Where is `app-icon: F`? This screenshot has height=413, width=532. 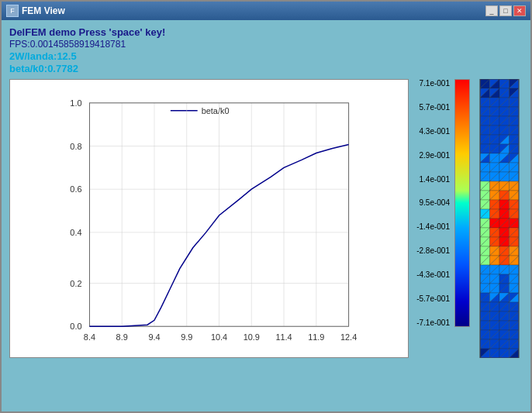
app-icon: F is located at coordinates (12, 11).